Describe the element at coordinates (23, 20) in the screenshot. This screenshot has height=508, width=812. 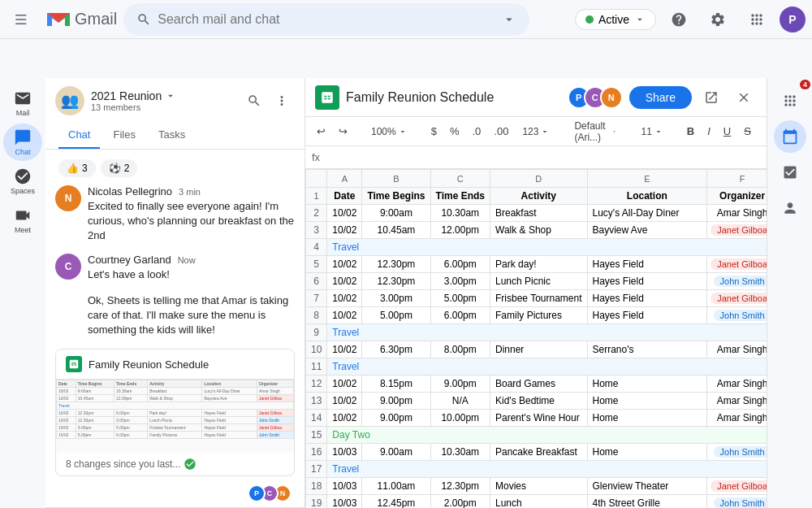
I see `hamburger-menu` at that location.